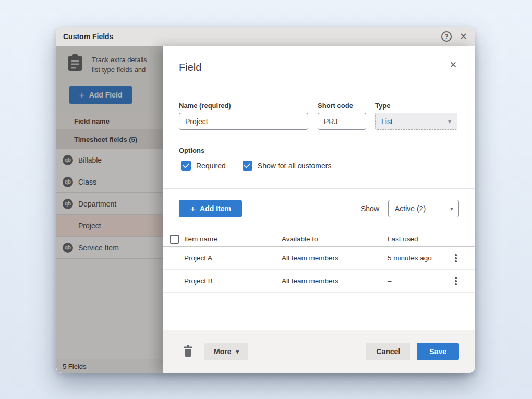 Image resolution: width=532 pixels, height=399 pixels. I want to click on more-label: More, so click(222, 352).